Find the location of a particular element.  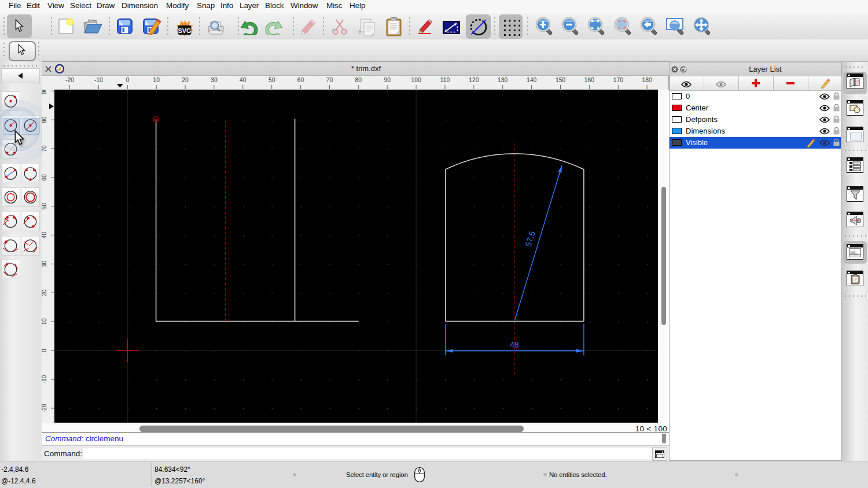

svg-text: 120 is located at coordinates (473, 80).